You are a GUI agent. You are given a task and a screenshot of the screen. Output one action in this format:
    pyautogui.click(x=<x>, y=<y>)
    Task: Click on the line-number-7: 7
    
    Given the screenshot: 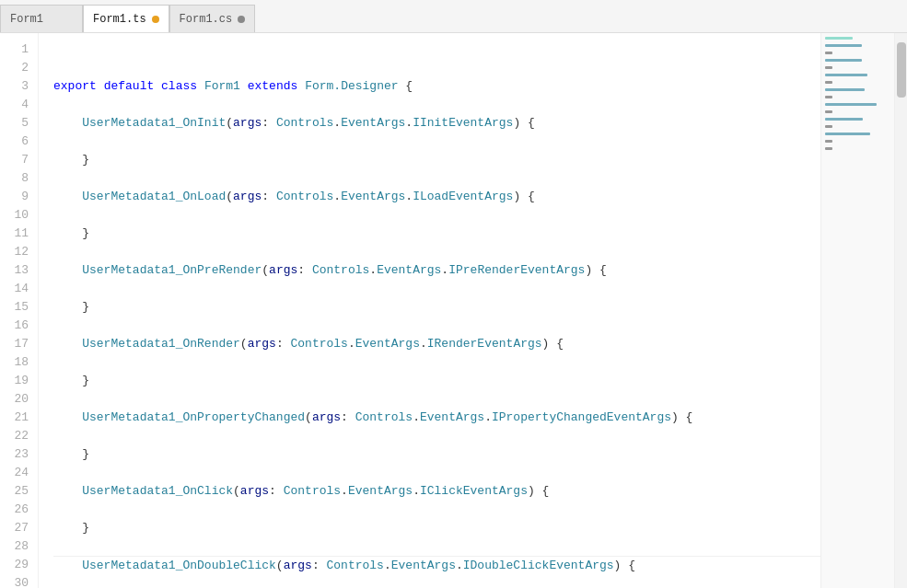 What is the action you would take?
    pyautogui.click(x=18, y=160)
    